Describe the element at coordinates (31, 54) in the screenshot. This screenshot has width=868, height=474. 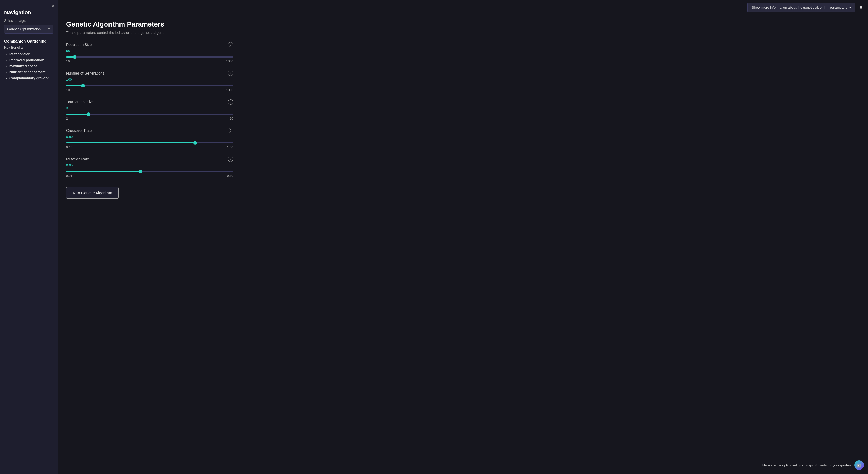
I see `list-item: Pest control:` at that location.